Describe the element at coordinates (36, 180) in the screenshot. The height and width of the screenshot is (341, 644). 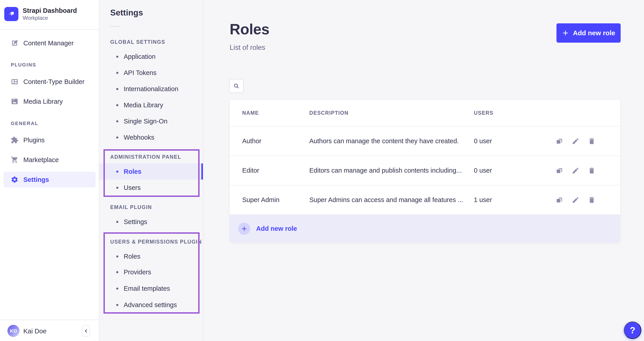
I see `sidebar-item-label: Settings` at that location.